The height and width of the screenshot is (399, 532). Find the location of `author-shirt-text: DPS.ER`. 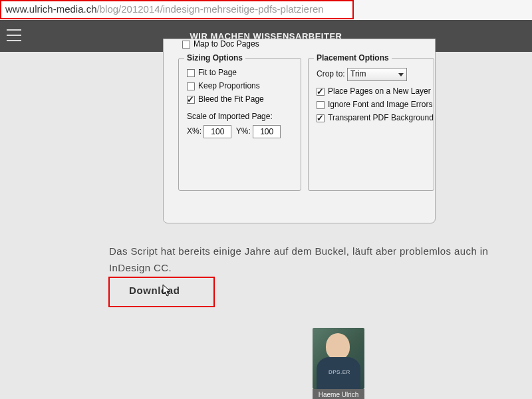

author-shirt-text: DPS.ER is located at coordinates (339, 372).